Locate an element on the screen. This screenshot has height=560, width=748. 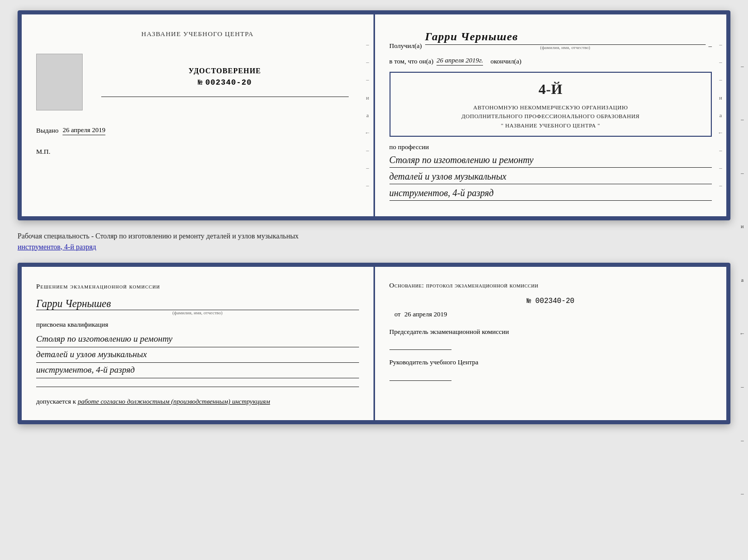
bottom-person-name: Гарри Чернышев is located at coordinates (197, 304).